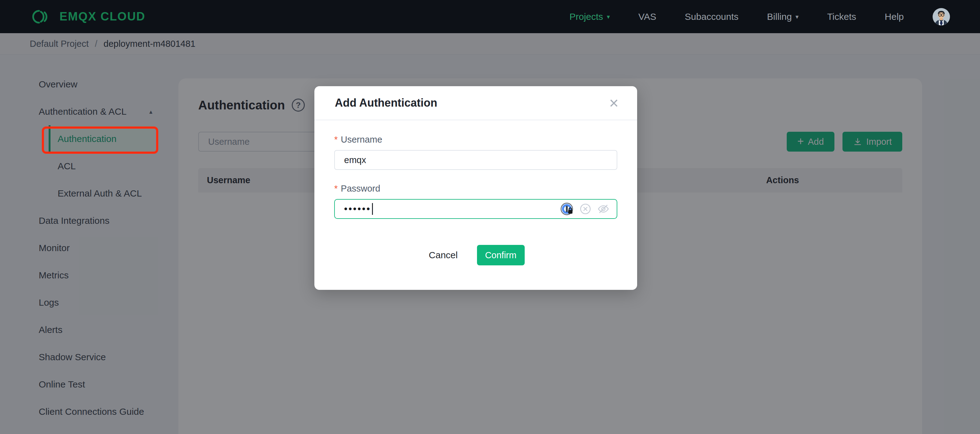 The width and height of the screenshot is (980, 434). What do you see at coordinates (40, 17) in the screenshot?
I see `emqx-logo-icon` at bounding box center [40, 17].